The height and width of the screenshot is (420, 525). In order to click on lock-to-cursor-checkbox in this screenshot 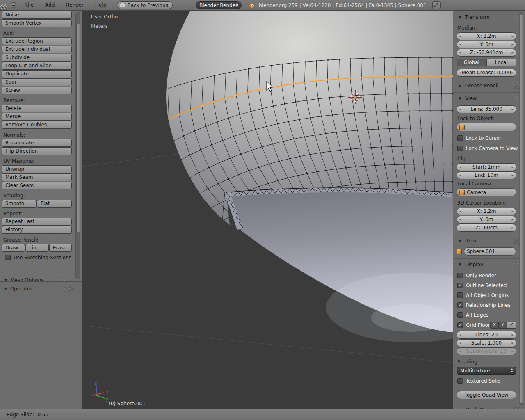, I will do `click(460, 138)`.